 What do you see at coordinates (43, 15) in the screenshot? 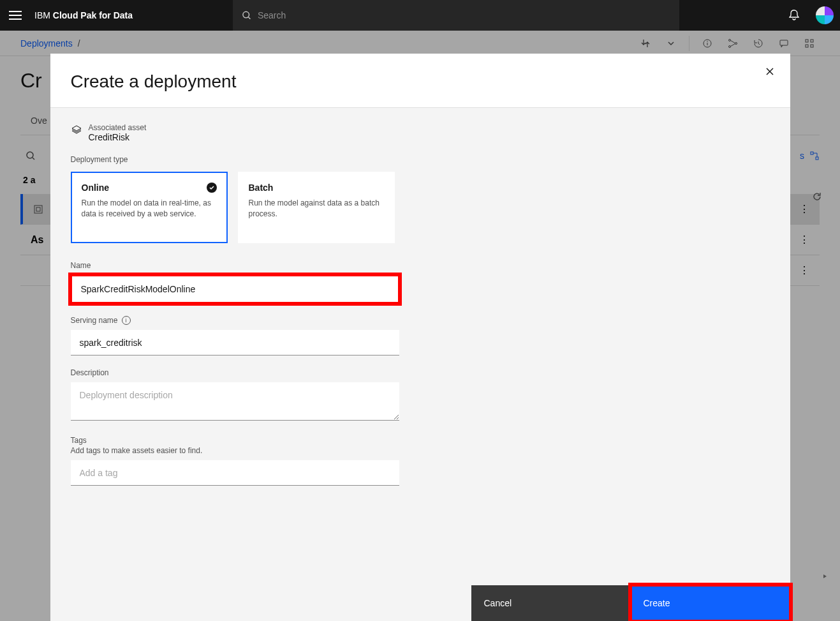
I see `brand-prefix: IBM` at bounding box center [43, 15].